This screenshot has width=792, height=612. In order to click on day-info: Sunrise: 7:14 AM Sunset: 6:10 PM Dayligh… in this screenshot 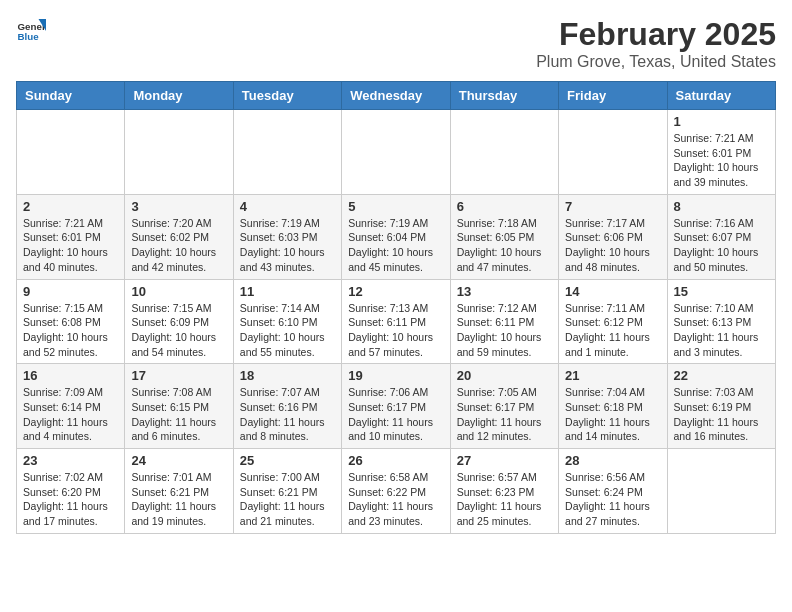, I will do `click(288, 330)`.